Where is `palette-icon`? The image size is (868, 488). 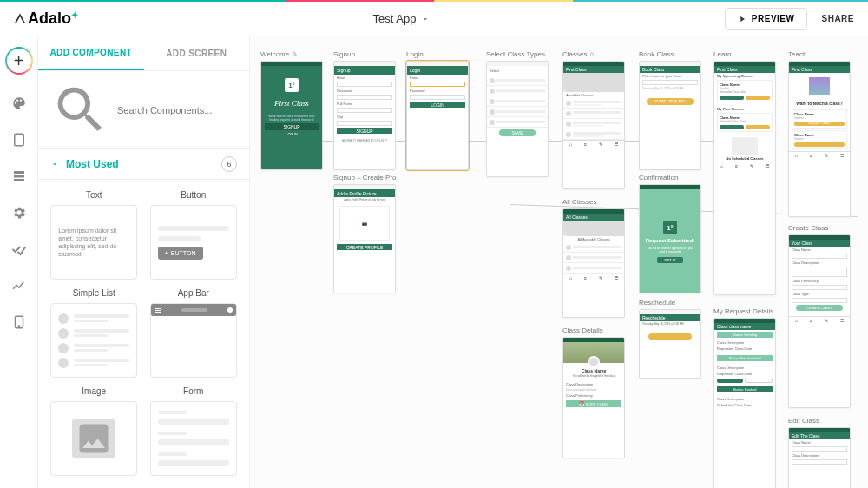
palette-icon is located at coordinates (19, 103).